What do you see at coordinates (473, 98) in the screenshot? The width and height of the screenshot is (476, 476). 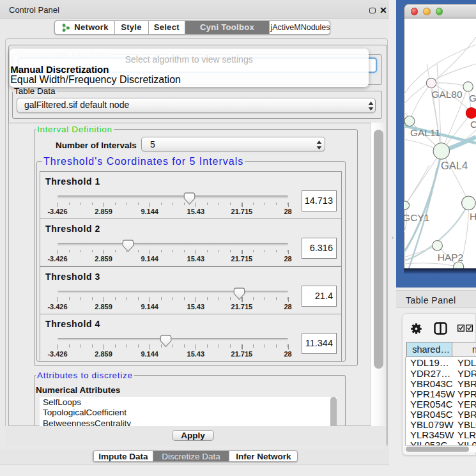 I see `svg-text: GA` at bounding box center [473, 98].